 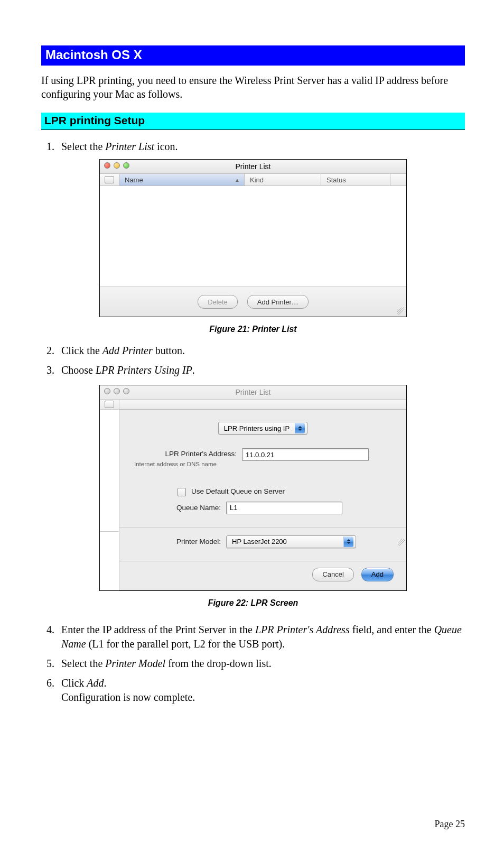 I want to click on address-label: LPR Printer's Address:, so click(x=185, y=454).